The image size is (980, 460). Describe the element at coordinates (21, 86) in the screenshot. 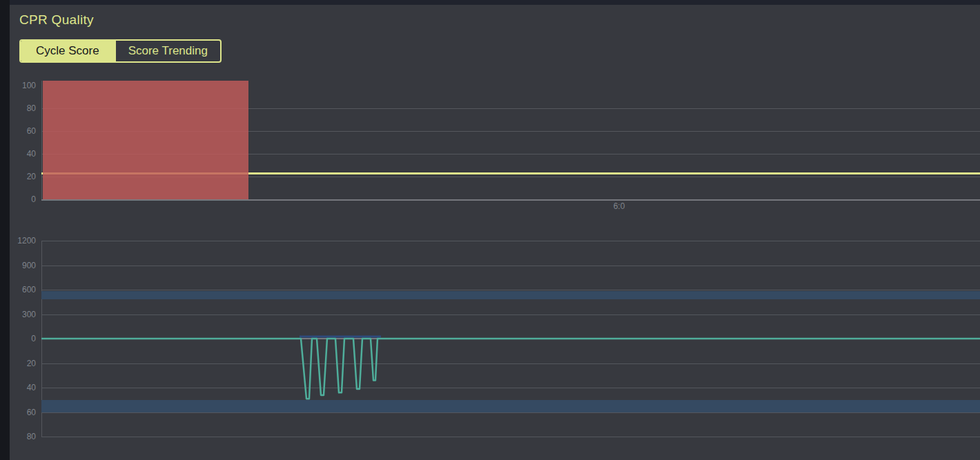

I see `y-tick-label: 100` at that location.